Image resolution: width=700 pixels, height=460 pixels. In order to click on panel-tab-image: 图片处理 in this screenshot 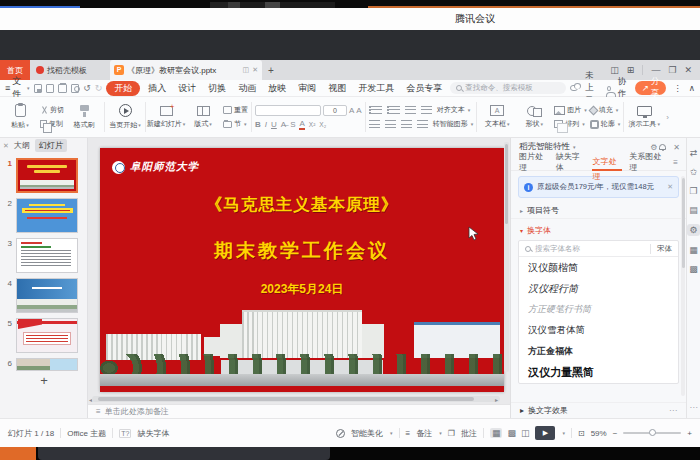, I will do `click(534, 162)`.